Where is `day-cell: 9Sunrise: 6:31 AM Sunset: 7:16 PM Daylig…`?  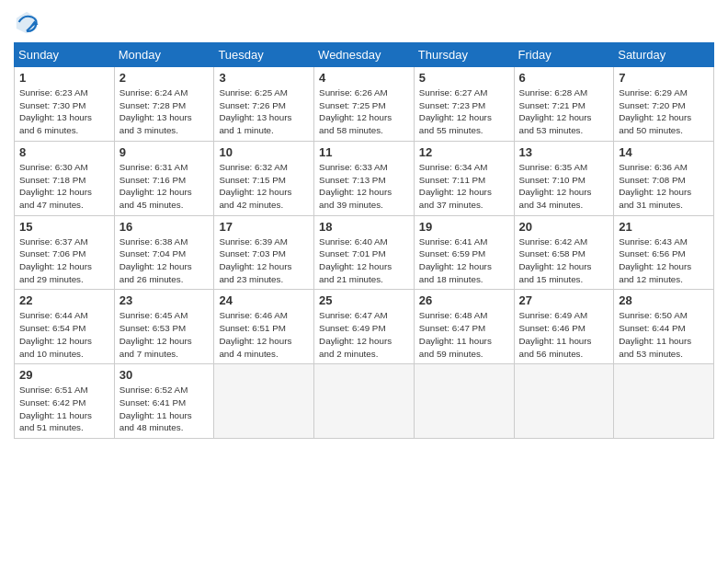
day-cell: 9Sunrise: 6:31 AM Sunset: 7:16 PM Daylig… is located at coordinates (164, 178).